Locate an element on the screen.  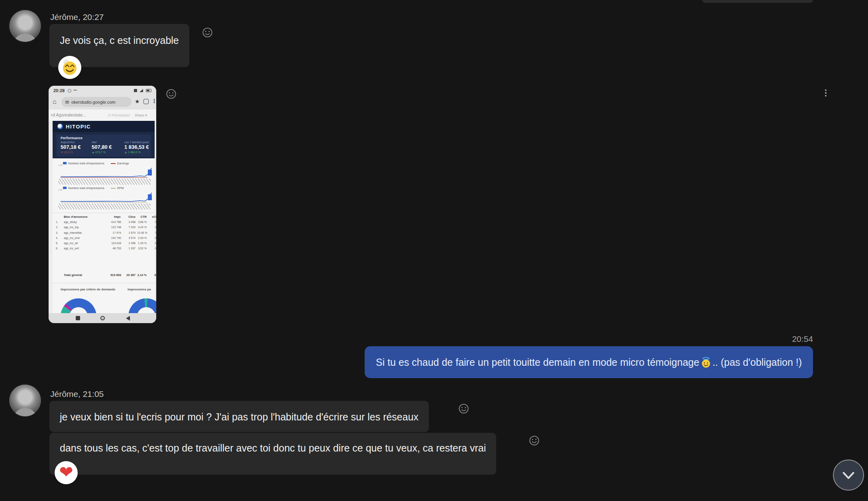
site-info-icon is located at coordinates (67, 102).